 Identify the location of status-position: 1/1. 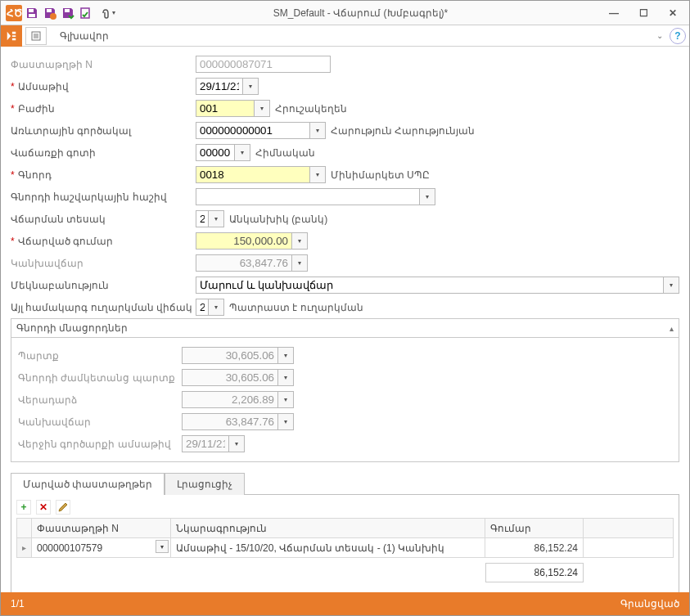
(18, 604).